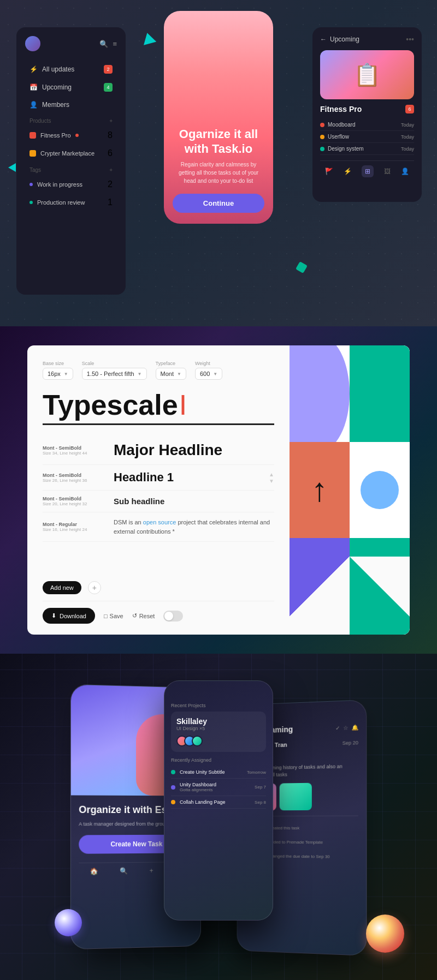  What do you see at coordinates (152, 871) in the screenshot?
I see `add-nav-icon: +` at bounding box center [152, 871].